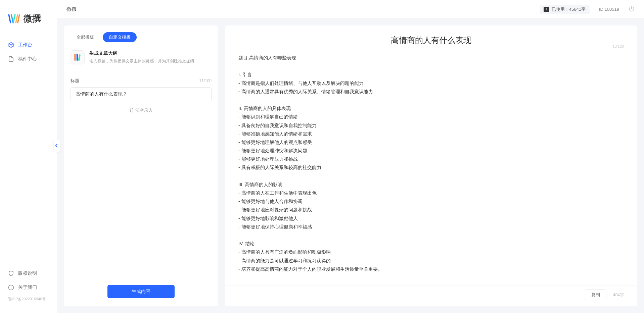 The height and width of the screenshot is (313, 644). What do you see at coordinates (29, 286) in the screenshot?
I see `nav-bottom: 版权说明 关于我们 鄂ICP备2022016946号` at bounding box center [29, 286].